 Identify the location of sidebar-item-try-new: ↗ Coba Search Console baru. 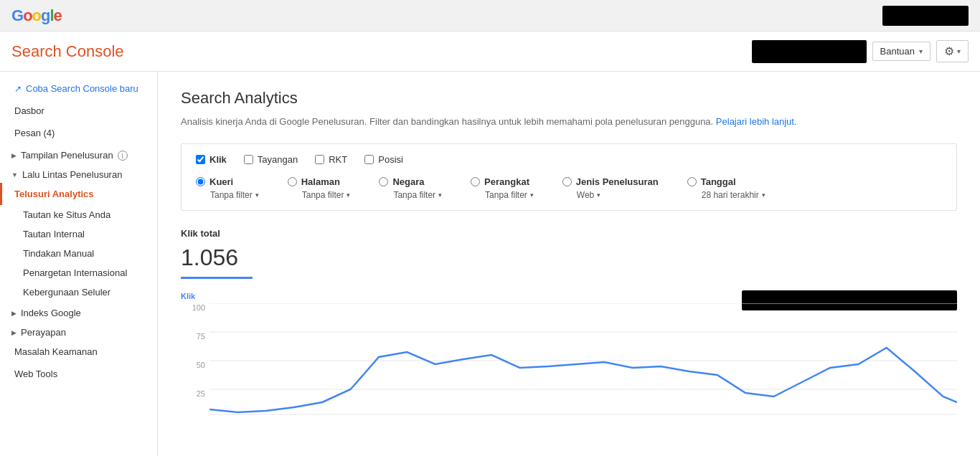
(79, 89).